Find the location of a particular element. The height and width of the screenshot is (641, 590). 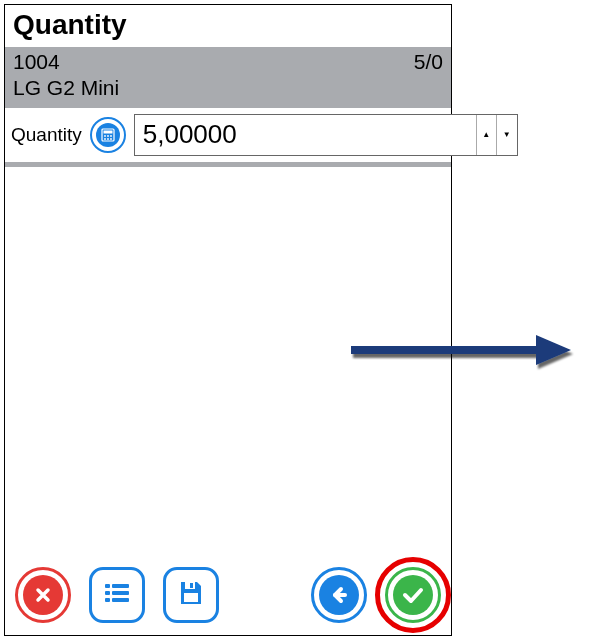

list-button is located at coordinates (117, 595).